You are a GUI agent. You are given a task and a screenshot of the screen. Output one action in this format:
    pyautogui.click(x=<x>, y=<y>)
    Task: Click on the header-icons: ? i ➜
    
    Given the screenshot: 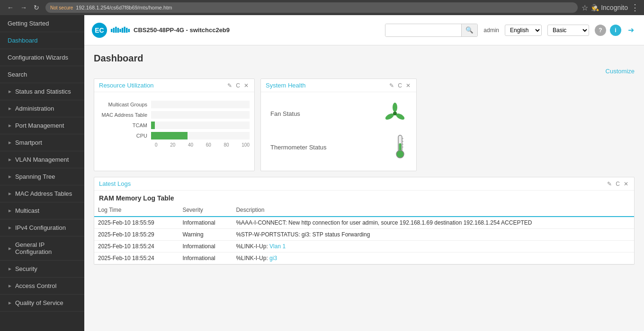 What is the action you would take?
    pyautogui.click(x=616, y=30)
    